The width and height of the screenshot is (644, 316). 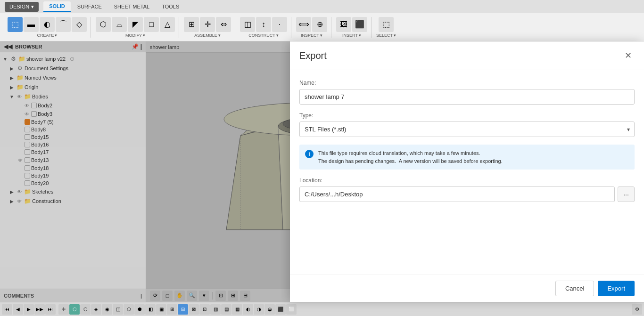 I want to click on modify-chevron-icon: ▾, so click(x=144, y=35).